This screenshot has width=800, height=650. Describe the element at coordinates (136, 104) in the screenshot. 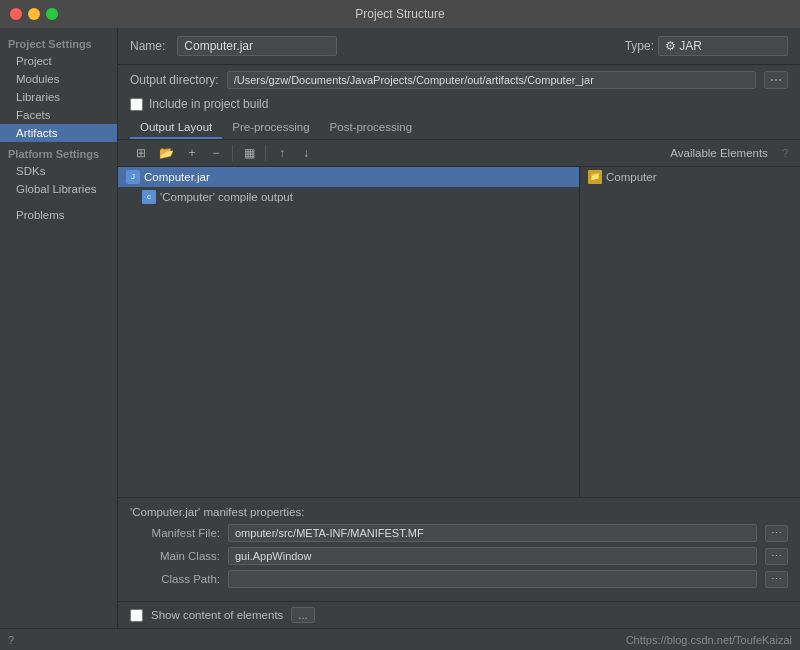

I see `include-build-checkbox` at that location.